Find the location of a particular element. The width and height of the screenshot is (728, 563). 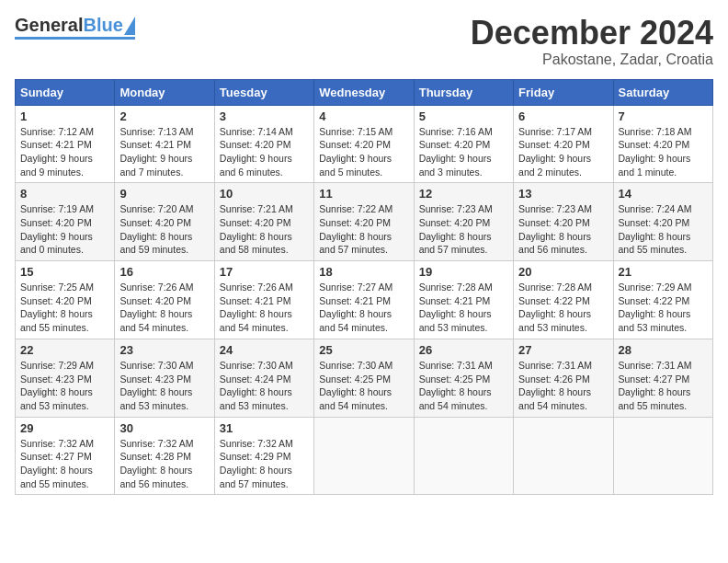

day-number: 7 is located at coordinates (664, 116).